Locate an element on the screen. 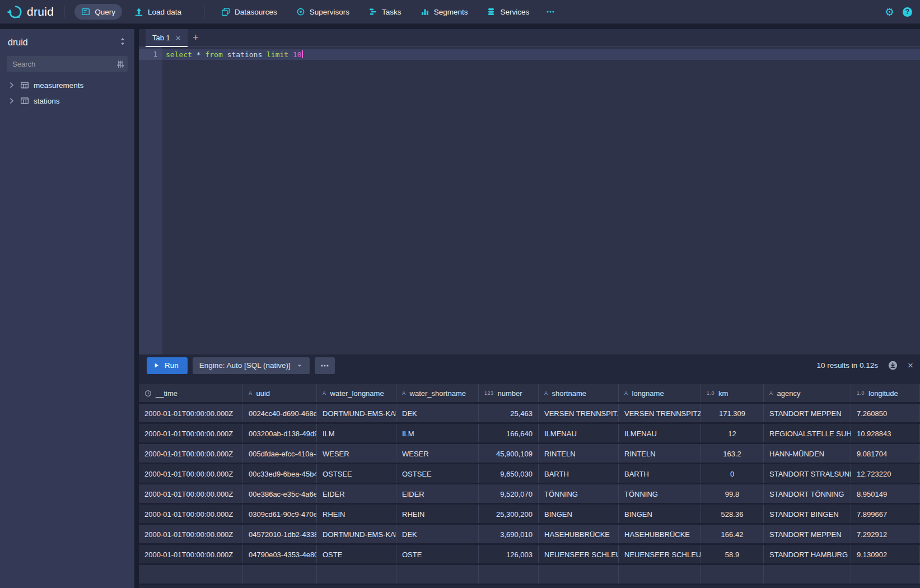 Image resolution: width=920 pixels, height=588 pixels. more-menu-button is located at coordinates (550, 12).